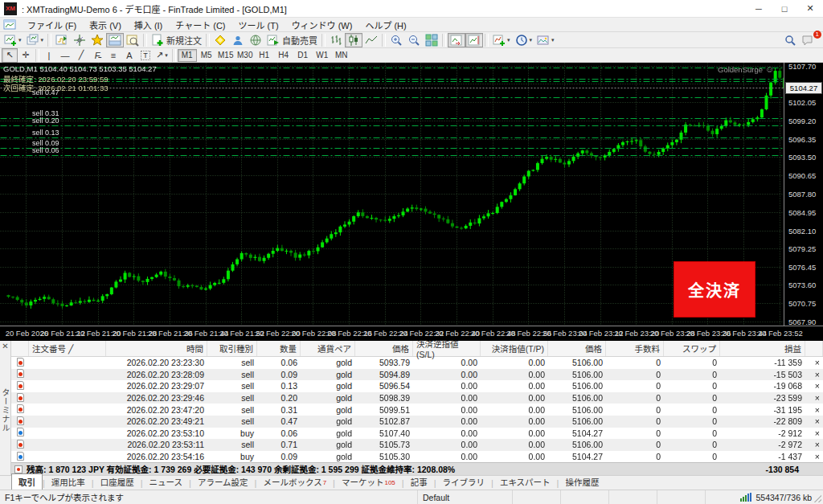 This screenshot has height=504, width=823. I want to click on trendline-tool: ╱, so click(81, 55).